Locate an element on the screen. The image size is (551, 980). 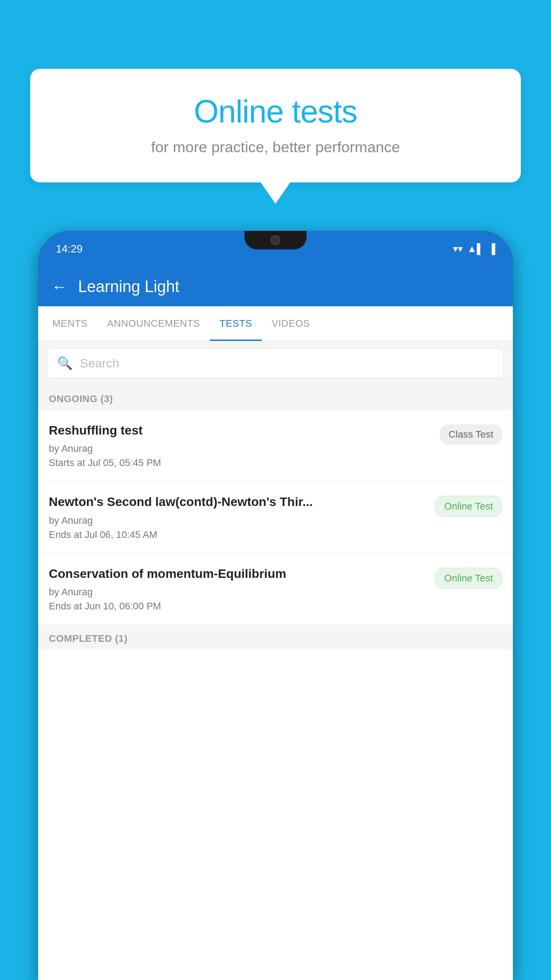
app-title: Learning Light is located at coordinates (129, 287).